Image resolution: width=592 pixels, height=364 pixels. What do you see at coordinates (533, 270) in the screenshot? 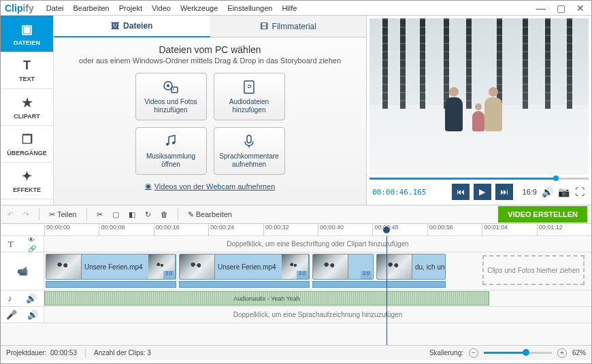
I see `drop-zone: Clips und Fotos hierher ziehen` at bounding box center [533, 270].